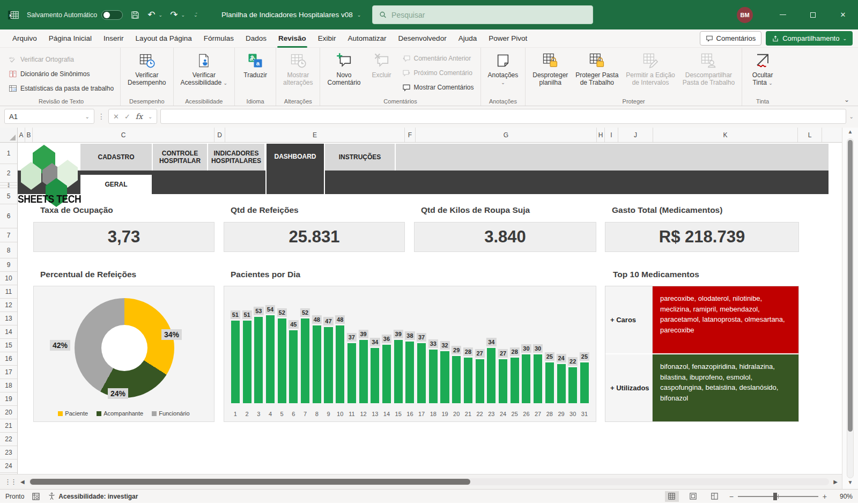 The height and width of the screenshot is (504, 858). Describe the element at coordinates (9, 250) in the screenshot. I see `row-header-8: 8` at that location.